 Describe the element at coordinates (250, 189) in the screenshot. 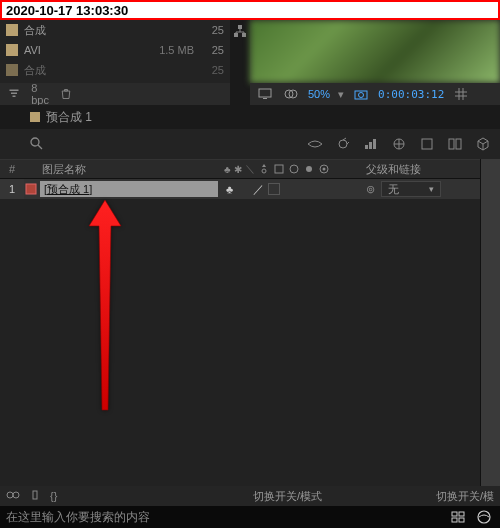

I see `layer-row: 1 [预合成 1] ♣ ／ ⊚ 无 ▾` at that location.